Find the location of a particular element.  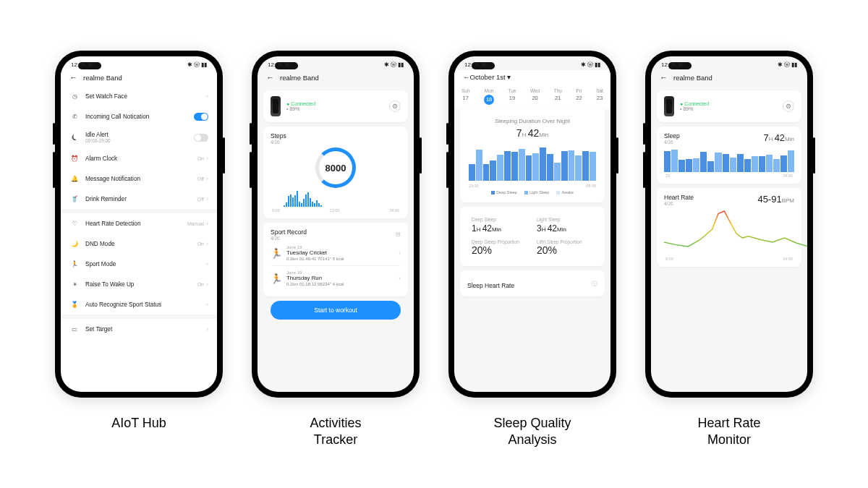

raise-icon: ☀ is located at coordinates (75, 284).